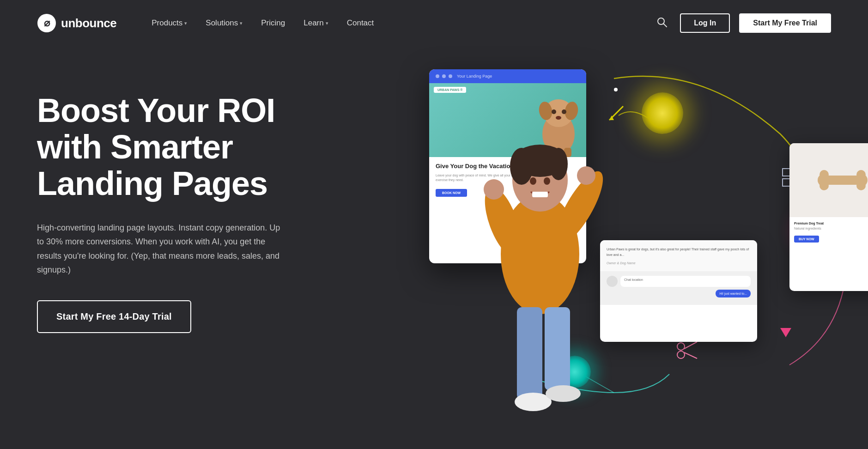 The image size is (868, 449). Describe the element at coordinates (785, 23) in the screenshot. I see `trial-button-nav: Start My Free Trial` at that location.